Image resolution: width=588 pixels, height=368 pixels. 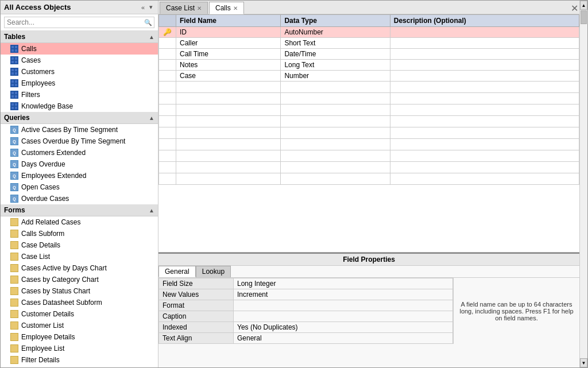 What do you see at coordinates (369, 44) in the screenshot?
I see `field-row-caller: Caller Short Text` at bounding box center [369, 44].